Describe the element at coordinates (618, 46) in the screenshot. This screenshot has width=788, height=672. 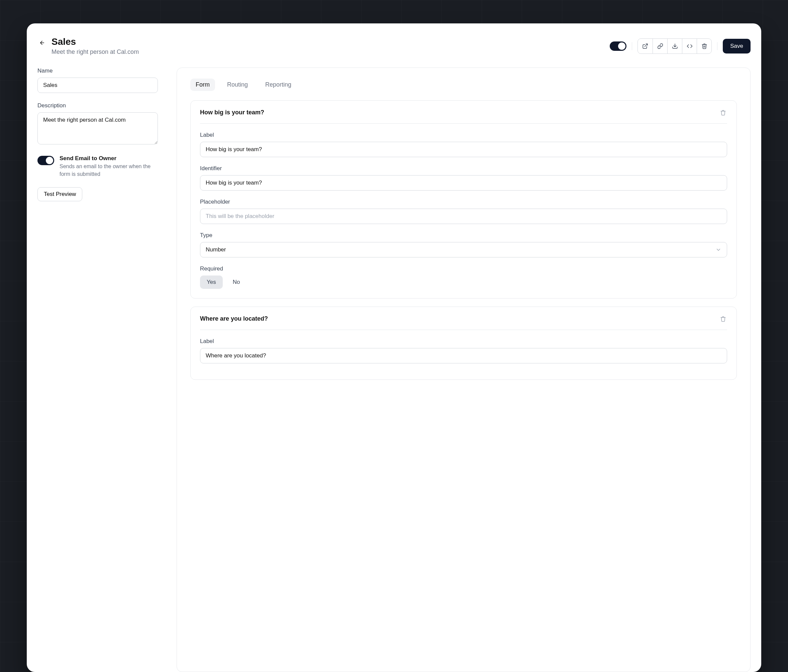
I see `form-enabled-toggle` at that location.